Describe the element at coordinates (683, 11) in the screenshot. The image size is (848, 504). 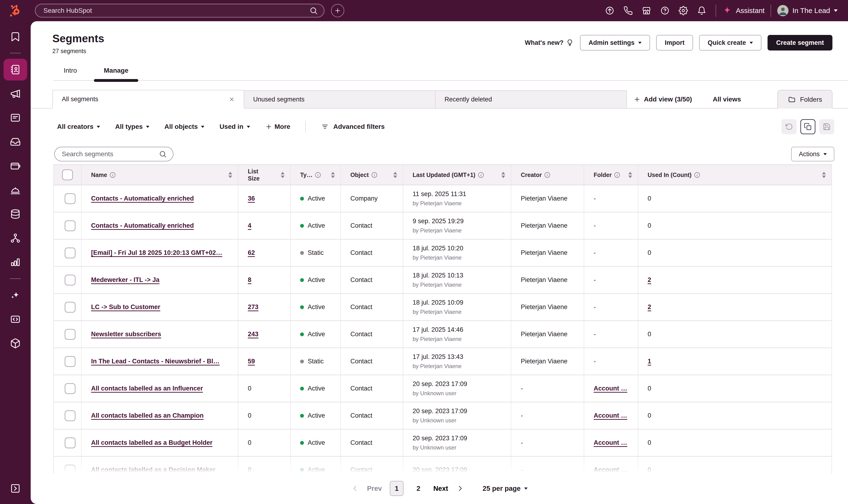
I see `settings-button` at that location.